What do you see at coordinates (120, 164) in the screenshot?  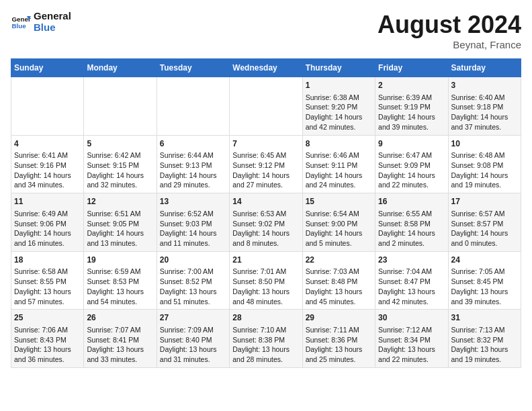 I see `calendar-cell: 5Sunrise: 6:42 AMSunset: 9:15 PMDaylight…` at bounding box center [120, 164].